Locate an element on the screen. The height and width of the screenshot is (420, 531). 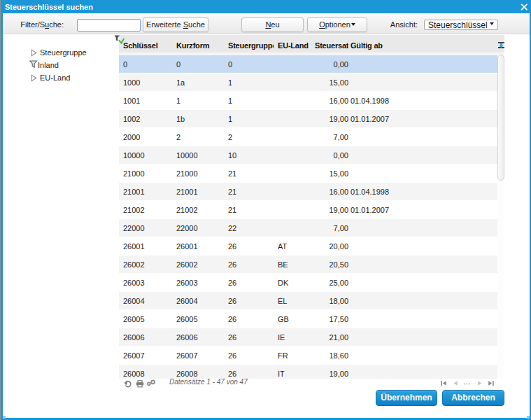
table-cell: 26004 is located at coordinates (148, 301).